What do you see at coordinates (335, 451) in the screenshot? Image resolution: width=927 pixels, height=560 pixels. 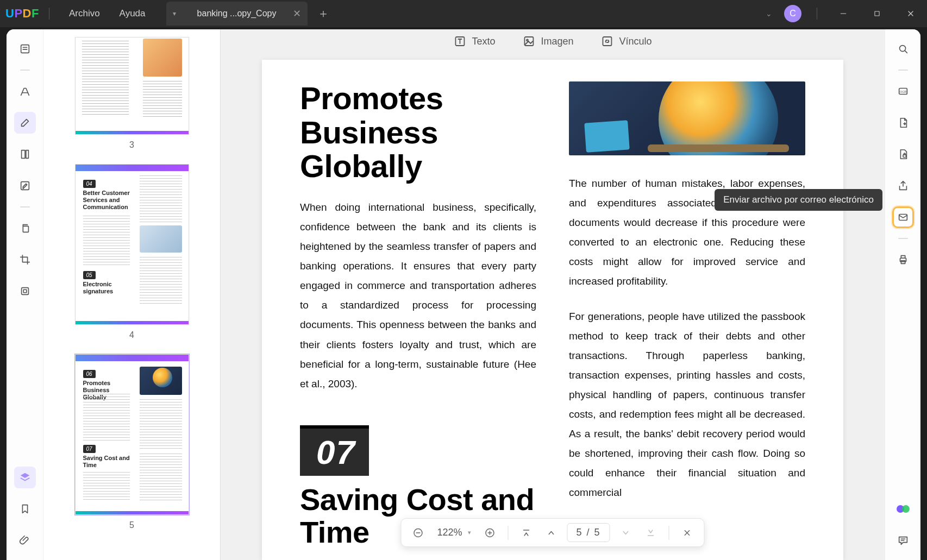 I see `section-number-box: 07` at bounding box center [335, 451].